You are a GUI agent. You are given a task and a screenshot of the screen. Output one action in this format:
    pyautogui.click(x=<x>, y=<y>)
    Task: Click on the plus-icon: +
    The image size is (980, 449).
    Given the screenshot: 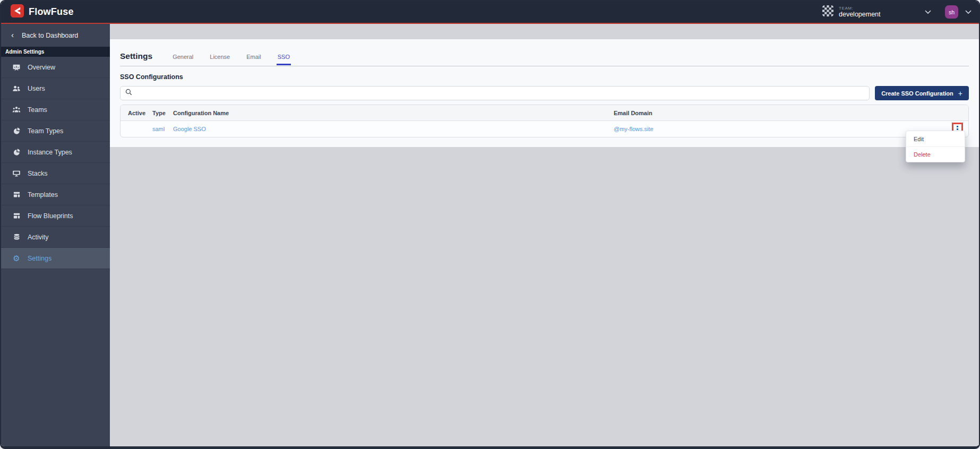 What is the action you would take?
    pyautogui.click(x=960, y=93)
    